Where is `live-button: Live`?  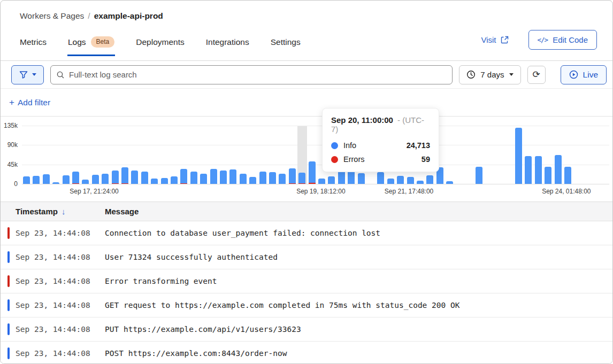 live-button: Live is located at coordinates (584, 75).